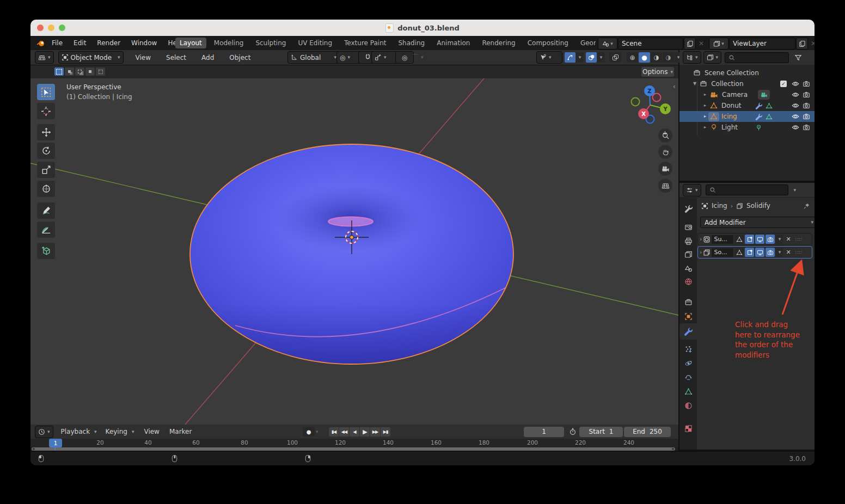 The width and height of the screenshot is (845, 504). Describe the element at coordinates (412, 43) in the screenshot. I see `tab-shading: Shading` at that location.